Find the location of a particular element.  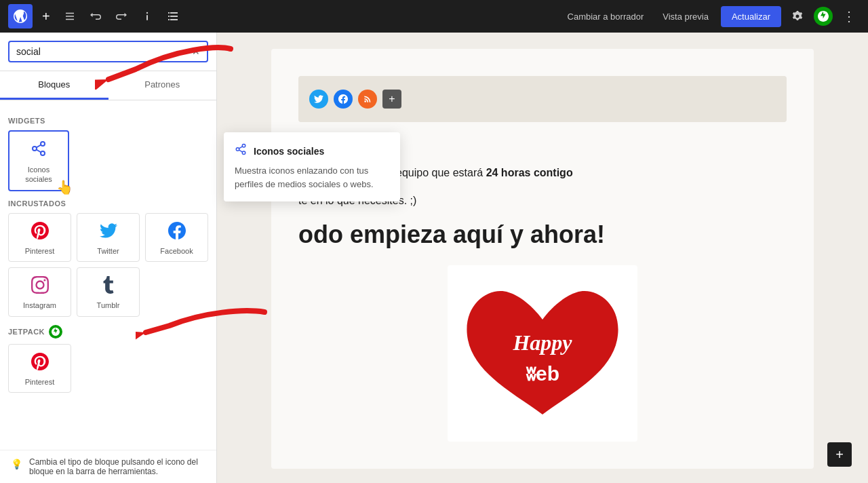

twitter-icon is located at coordinates (108, 232).